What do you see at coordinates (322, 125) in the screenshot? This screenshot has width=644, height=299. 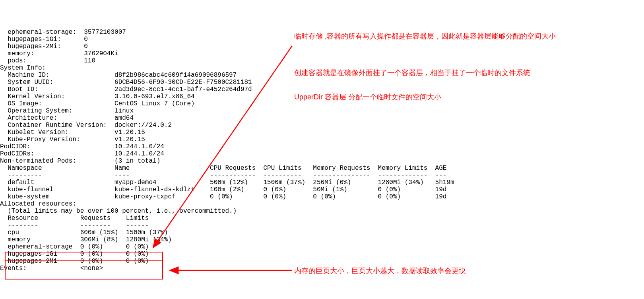 I see `terminal-line: Container Runtime Version: docker://24.0…` at bounding box center [322, 125].